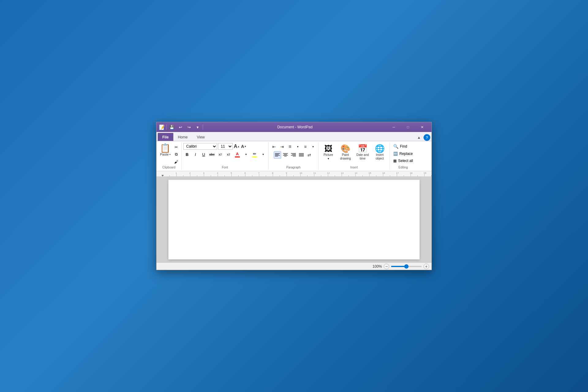 Image resolution: width=588 pixels, height=392 pixels. What do you see at coordinates (176, 147) in the screenshot?
I see `cut-button: ✂` at bounding box center [176, 147].